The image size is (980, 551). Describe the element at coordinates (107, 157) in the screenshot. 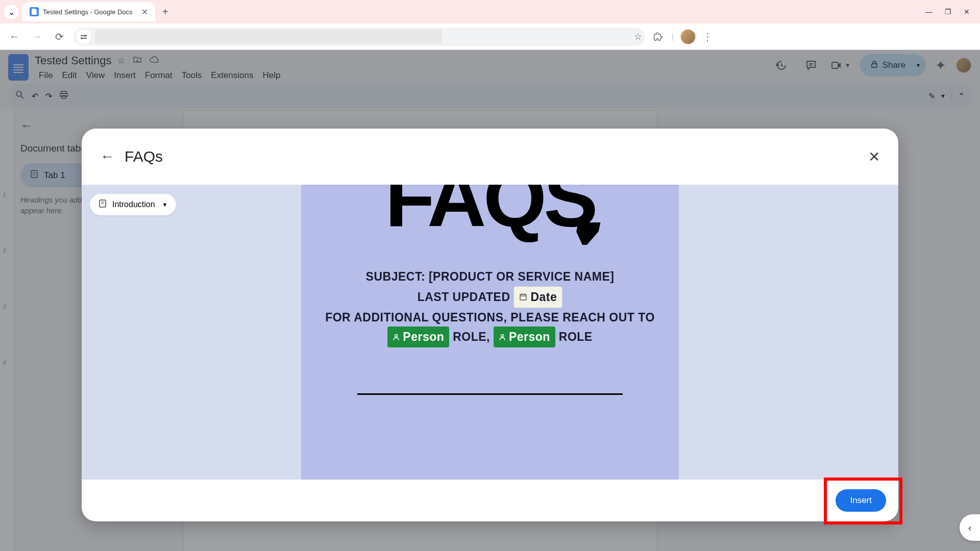

I see `modal-back-button: ←` at that location.